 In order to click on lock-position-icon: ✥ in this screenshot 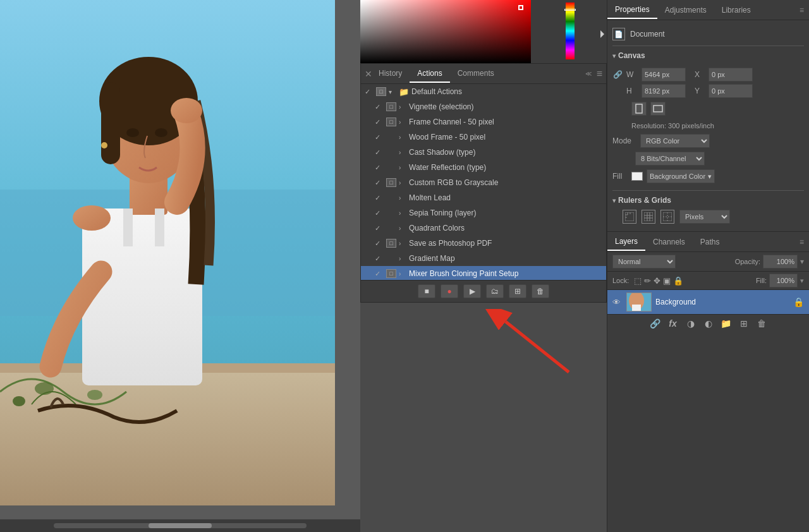, I will do `click(657, 281)`.